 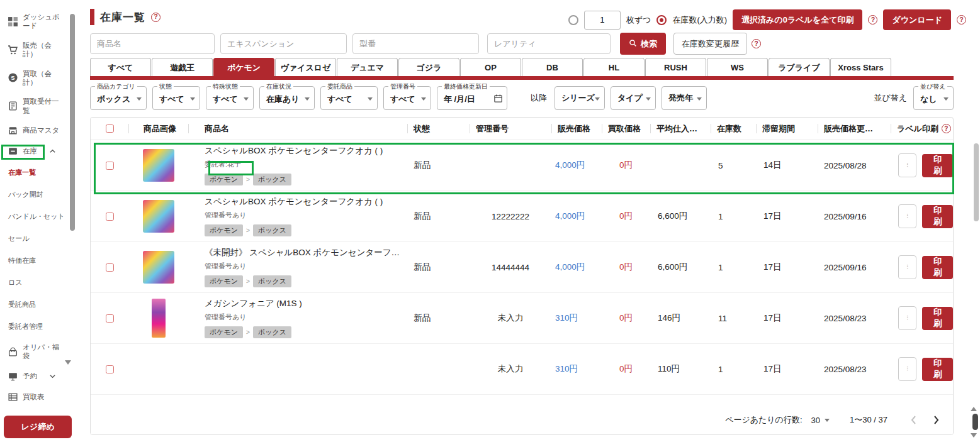 I want to click on page-scrollbar-thumb, so click(x=976, y=182).